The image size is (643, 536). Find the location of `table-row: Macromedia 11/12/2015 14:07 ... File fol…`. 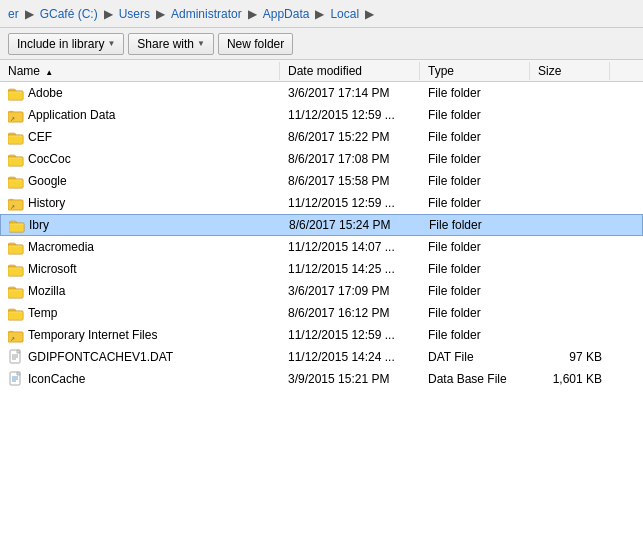

table-row: Macromedia 11/12/2015 14:07 ... File fol… is located at coordinates (322, 247).